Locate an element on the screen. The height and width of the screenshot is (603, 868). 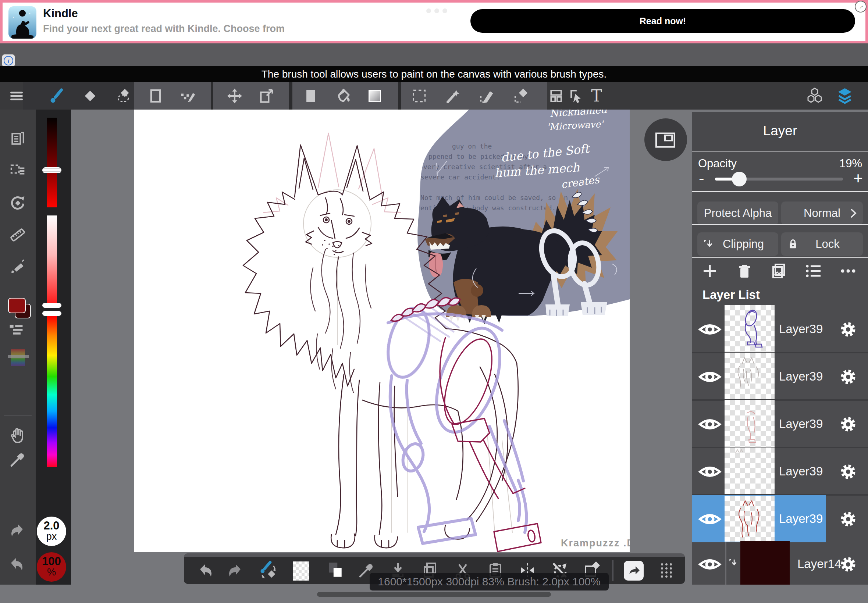
more-options-button is located at coordinates (848, 271).